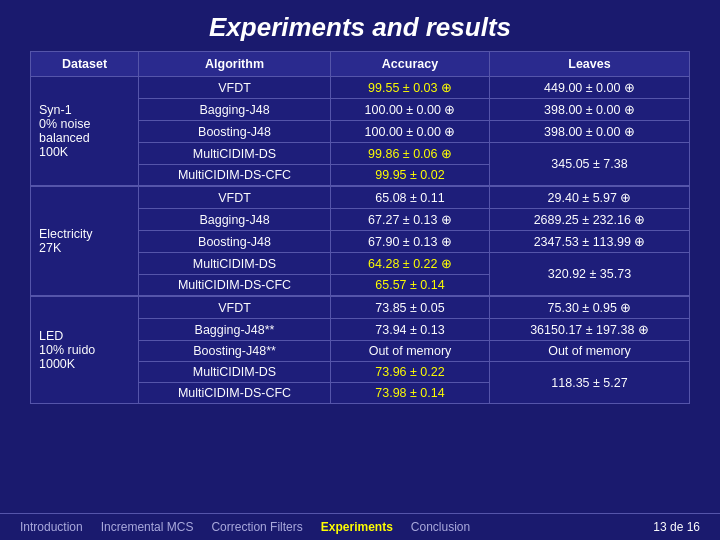 The height and width of the screenshot is (540, 720). Describe the element at coordinates (589, 330) in the screenshot. I see `leaves-cell: 36150.17 ± 197.38 ⊕` at that location.